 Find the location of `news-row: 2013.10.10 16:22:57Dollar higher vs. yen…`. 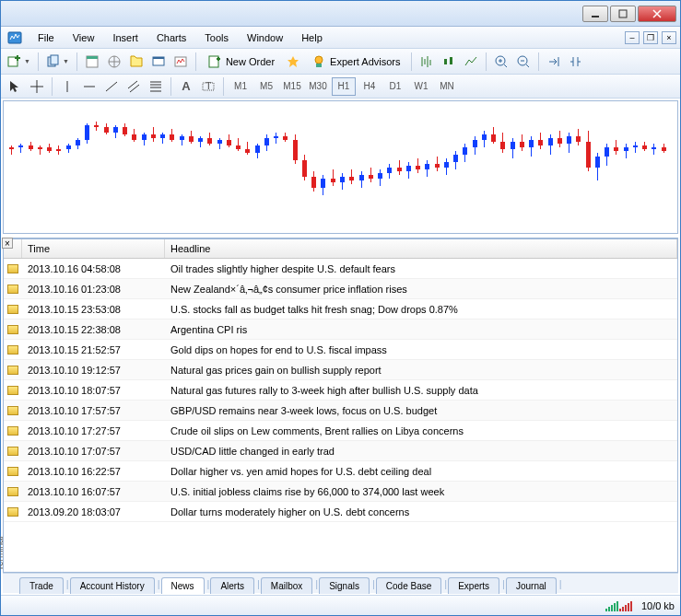

news-row: 2013.10.10 16:22:57Dollar higher vs. yen… is located at coordinates (341, 471).